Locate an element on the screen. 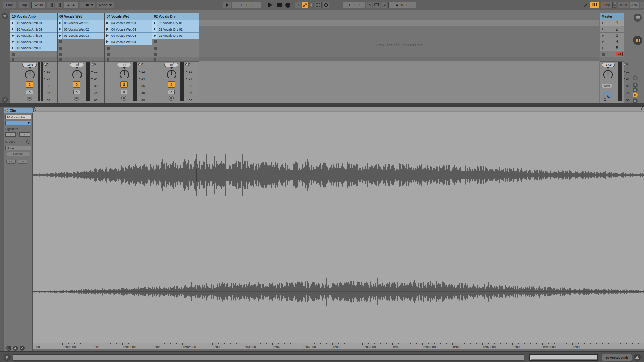 This screenshot has height=362, width=644. master-solo-button: Solo is located at coordinates (607, 86).